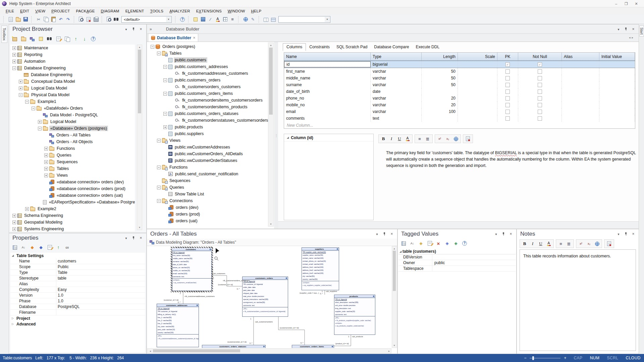 The width and height of the screenshot is (644, 362). What do you see at coordinates (412, 243) in the screenshot?
I see `sort-icon` at bounding box center [412, 243].